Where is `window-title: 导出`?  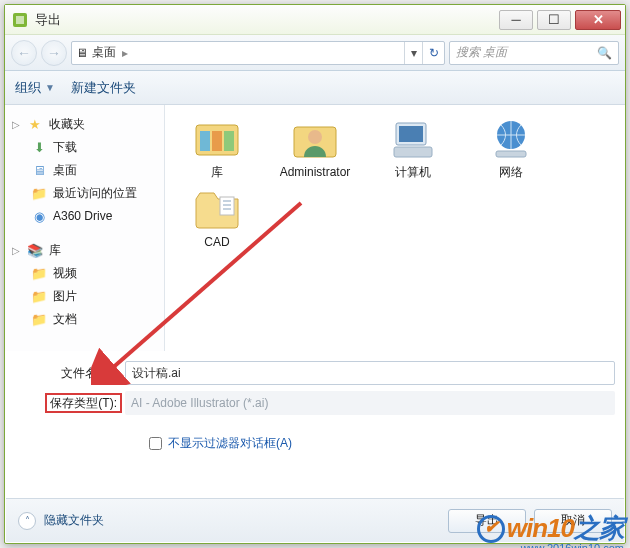 window-title: 导出 is located at coordinates (267, 20).